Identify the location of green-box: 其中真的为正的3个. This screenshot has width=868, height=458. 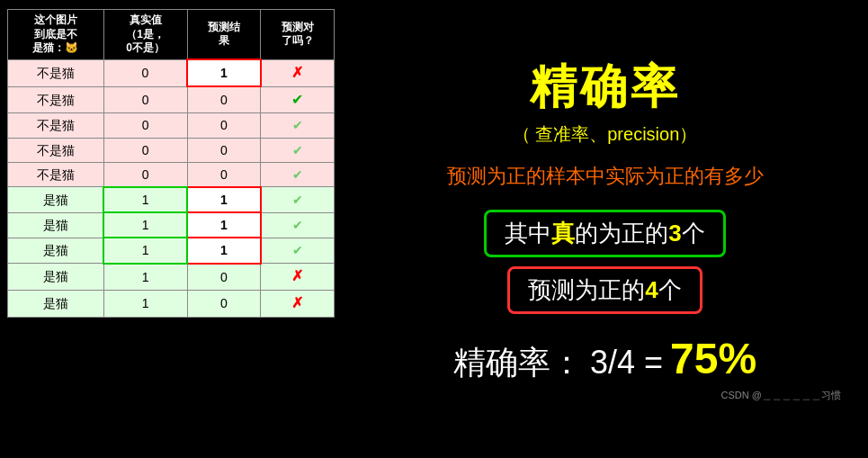
(604, 234).